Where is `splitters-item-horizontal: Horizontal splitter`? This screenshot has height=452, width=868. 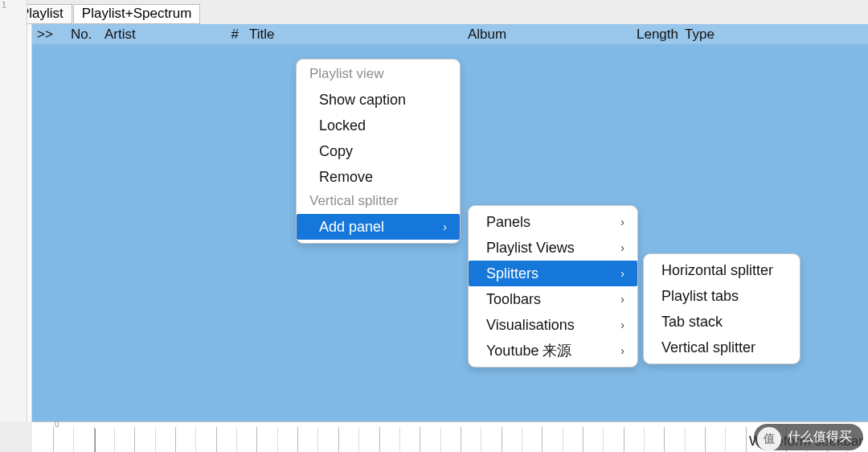 splitters-item-horizontal: Horizontal splitter is located at coordinates (722, 270).